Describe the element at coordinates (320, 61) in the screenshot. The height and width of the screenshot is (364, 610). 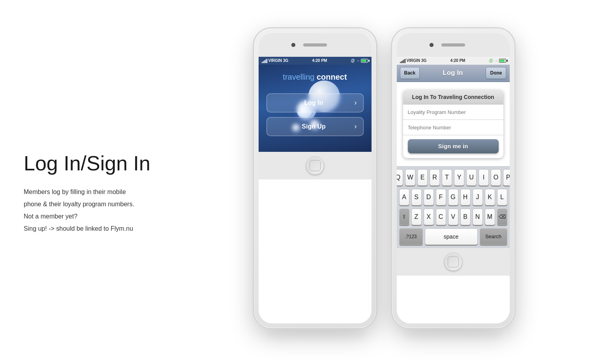
I see `time-1: 4:20 PM` at that location.